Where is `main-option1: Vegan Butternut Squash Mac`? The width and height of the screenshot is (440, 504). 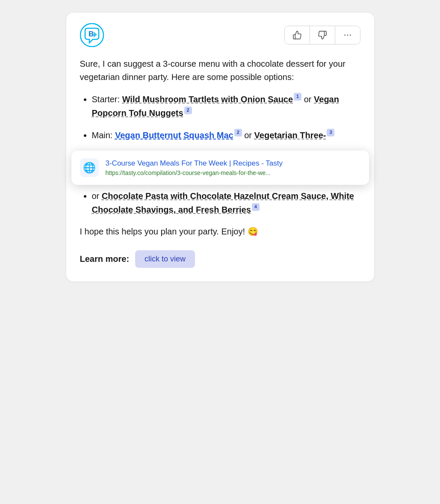 main-option1: Vegan Butternut Squash Mac is located at coordinates (174, 135).